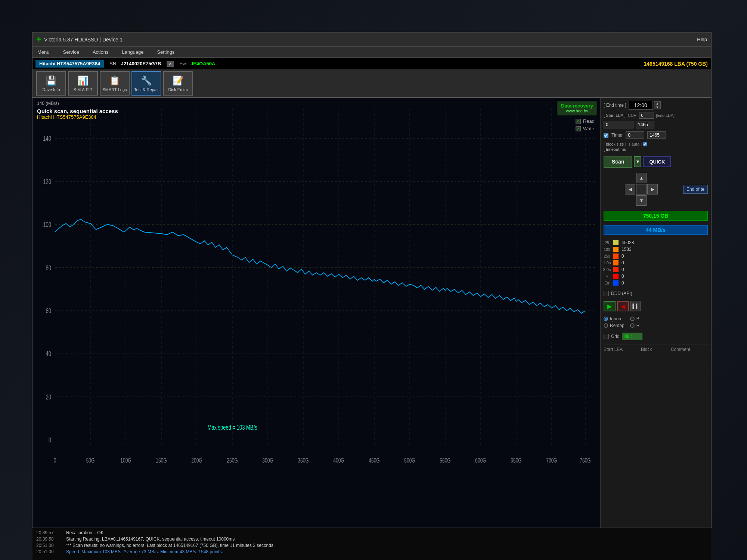 This screenshot has width=747, height=560. I want to click on toolbar-btn-smart-logs: 📋 SMART Logs, so click(115, 84).